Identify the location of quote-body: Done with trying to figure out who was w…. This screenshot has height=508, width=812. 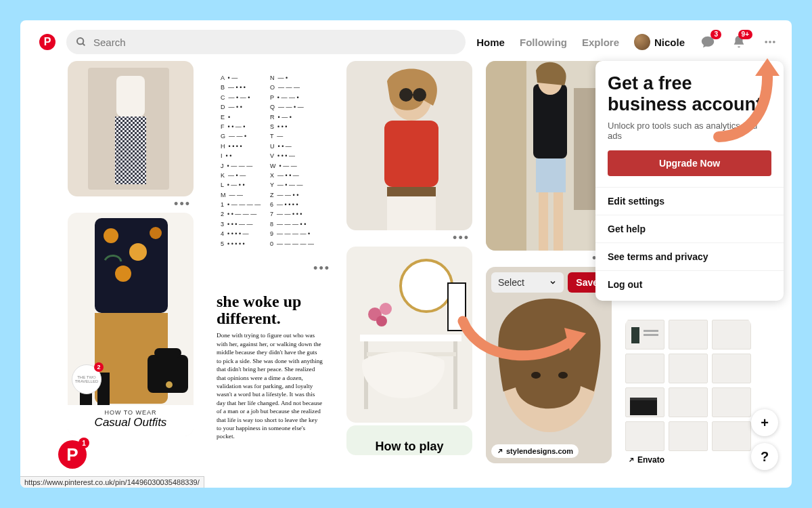
(270, 386).